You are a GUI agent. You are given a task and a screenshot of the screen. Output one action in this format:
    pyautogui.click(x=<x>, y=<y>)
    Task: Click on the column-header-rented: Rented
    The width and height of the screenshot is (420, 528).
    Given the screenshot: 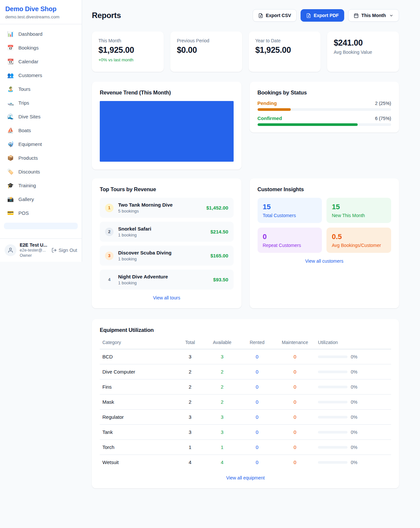 What is the action you would take?
    pyautogui.click(x=257, y=342)
    